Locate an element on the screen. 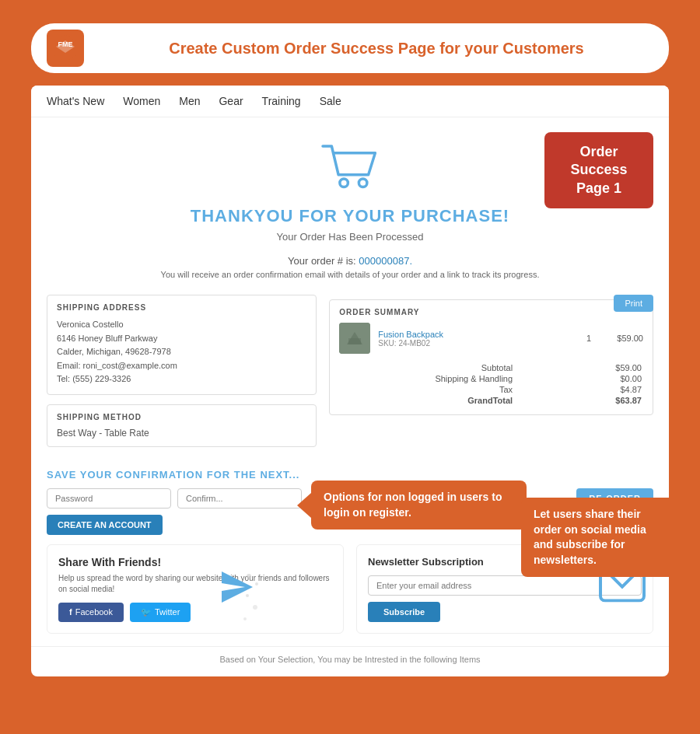  subtotal-value: $59.00 is located at coordinates (582, 368).